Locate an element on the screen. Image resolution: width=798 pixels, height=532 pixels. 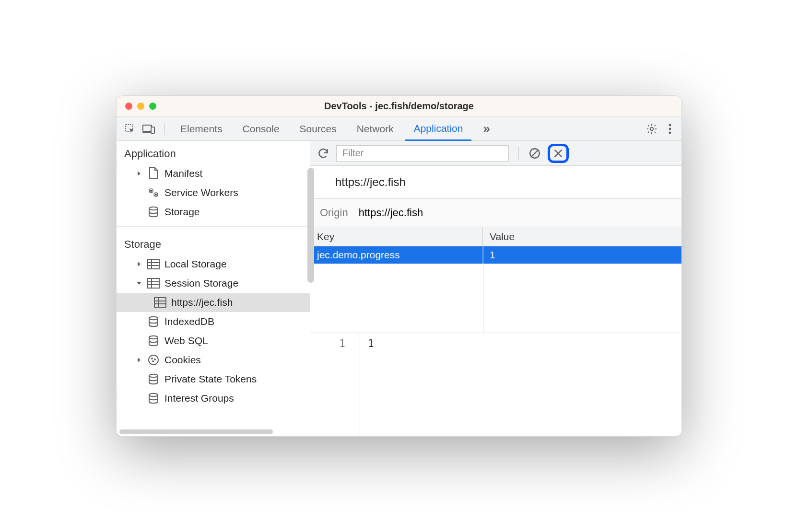
sidebar-item-service-workers: Service Workers is located at coordinates (213, 193).